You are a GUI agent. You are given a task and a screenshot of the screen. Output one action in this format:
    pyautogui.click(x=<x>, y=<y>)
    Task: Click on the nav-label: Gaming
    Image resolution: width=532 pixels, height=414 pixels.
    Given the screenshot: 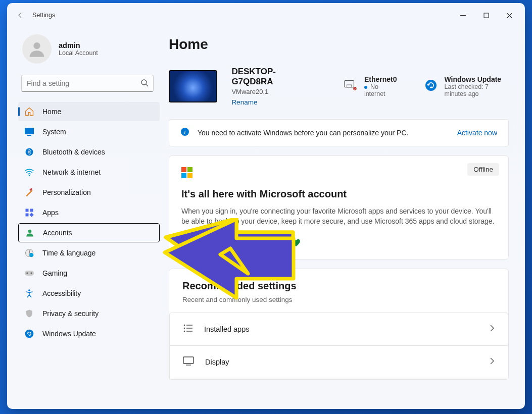 What is the action you would take?
    pyautogui.click(x=55, y=273)
    